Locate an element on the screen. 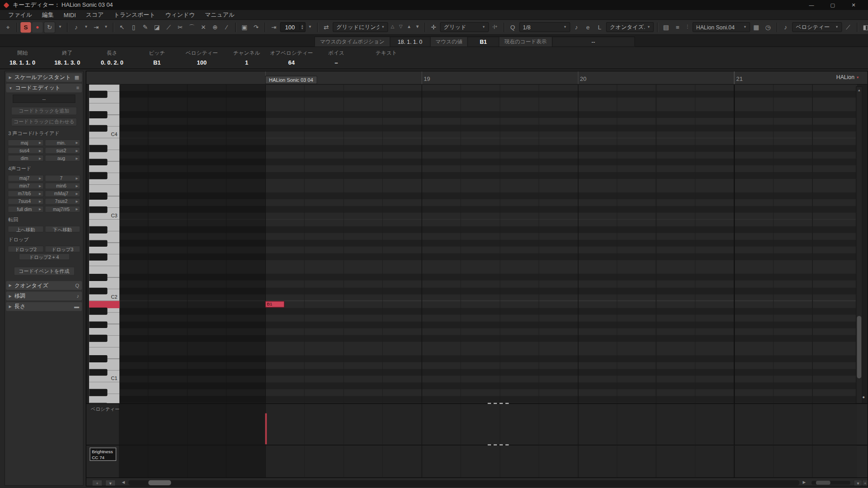 The image size is (868, 488). move-down-button: ▼ is located at coordinates (417, 27).